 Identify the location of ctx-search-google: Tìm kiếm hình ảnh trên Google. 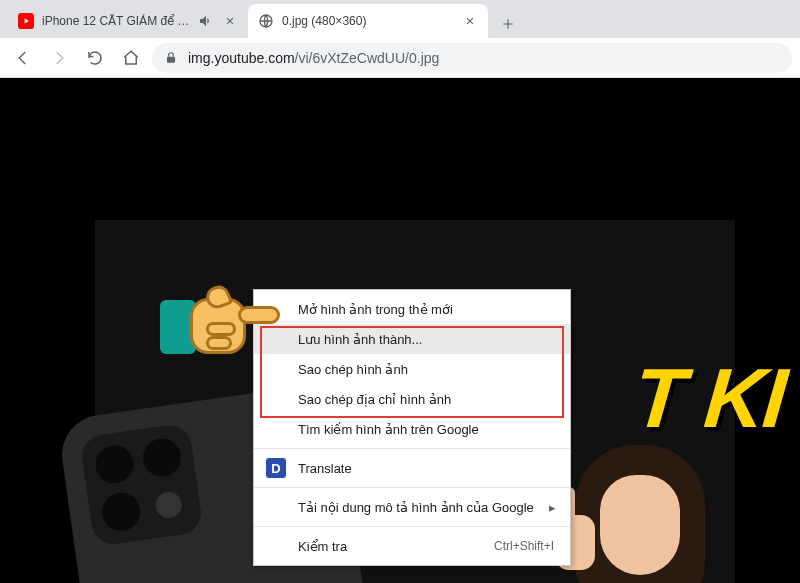
(412, 429).